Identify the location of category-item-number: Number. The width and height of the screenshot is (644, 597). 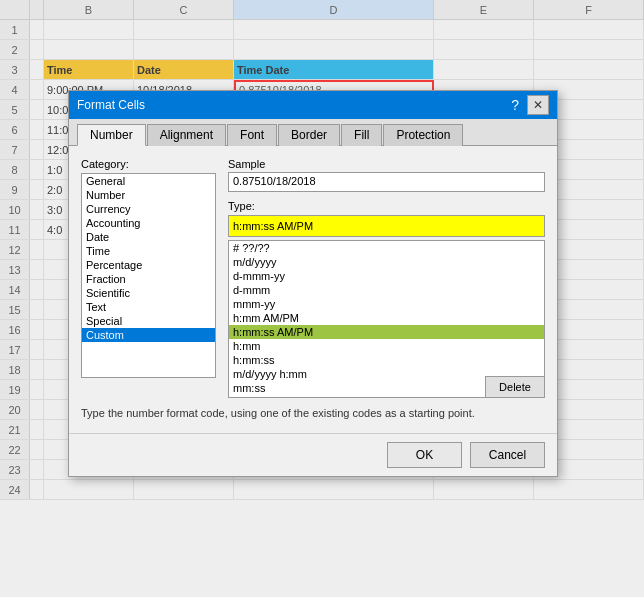
(148, 195).